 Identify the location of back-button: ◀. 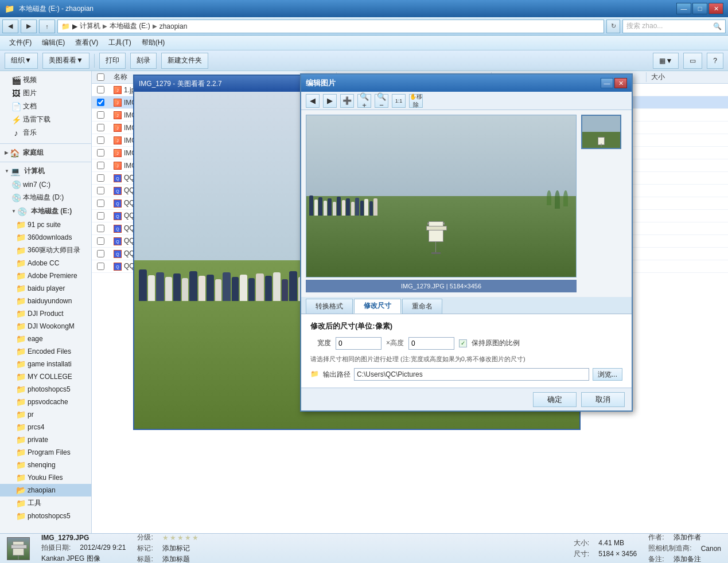
(10, 26).